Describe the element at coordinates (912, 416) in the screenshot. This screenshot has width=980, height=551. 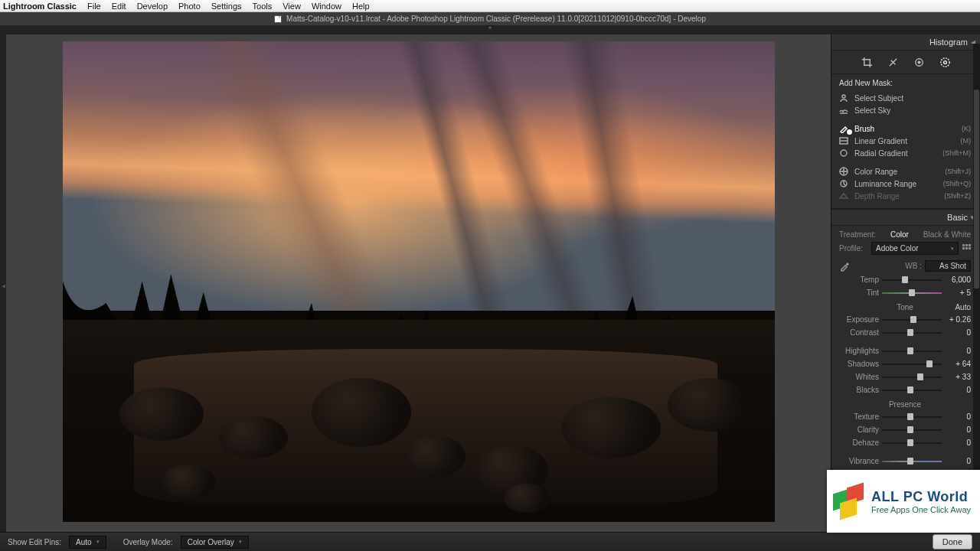
I see `texture-slider` at that location.